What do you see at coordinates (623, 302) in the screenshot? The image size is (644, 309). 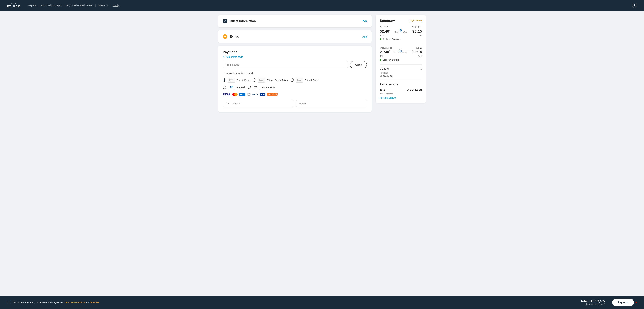 I see `pay-now-button: Pay now` at bounding box center [623, 302].